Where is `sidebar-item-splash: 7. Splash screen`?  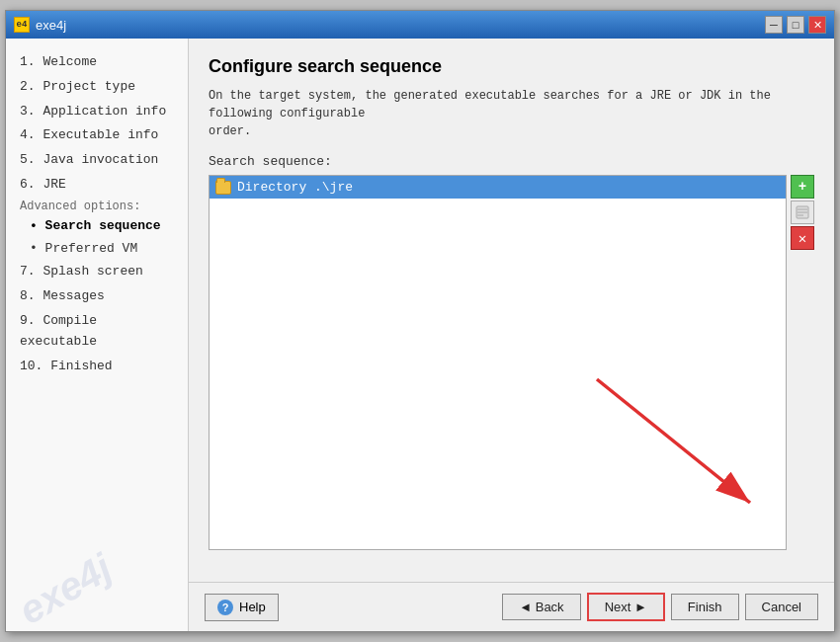 sidebar-item-splash: 7. Splash screen is located at coordinates (97, 273).